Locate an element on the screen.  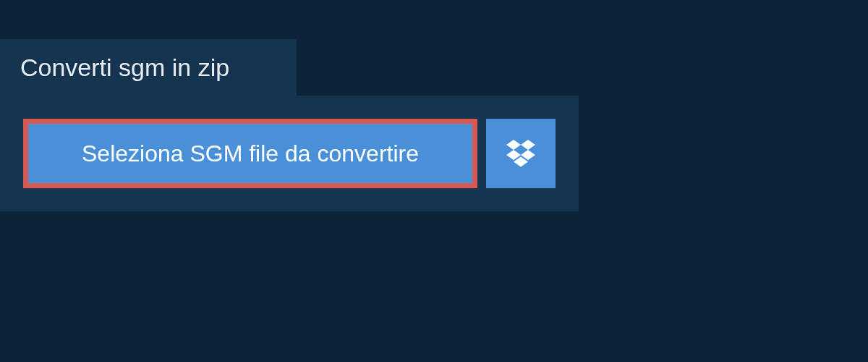
active-tab: Converti sgm in zip is located at coordinates (148, 67).